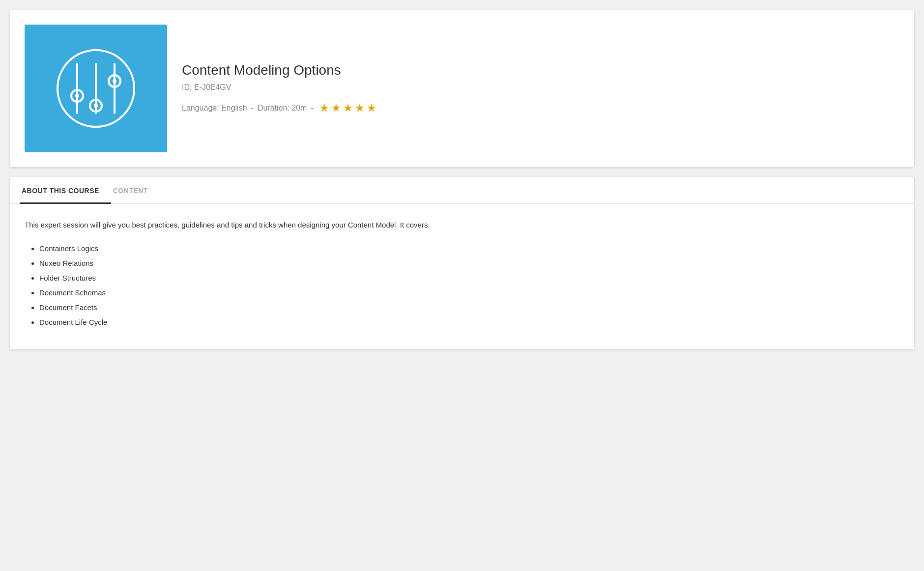 The width and height of the screenshot is (924, 571). What do you see at coordinates (469, 249) in the screenshot?
I see `list-item: Containers Logics` at bounding box center [469, 249].